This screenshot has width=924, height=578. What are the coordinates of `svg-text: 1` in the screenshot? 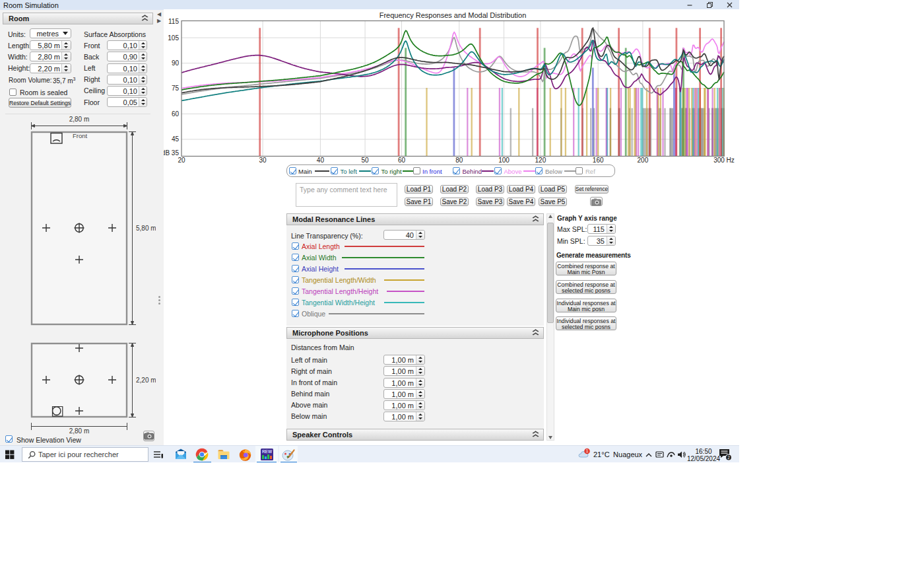 It's located at (587, 451).